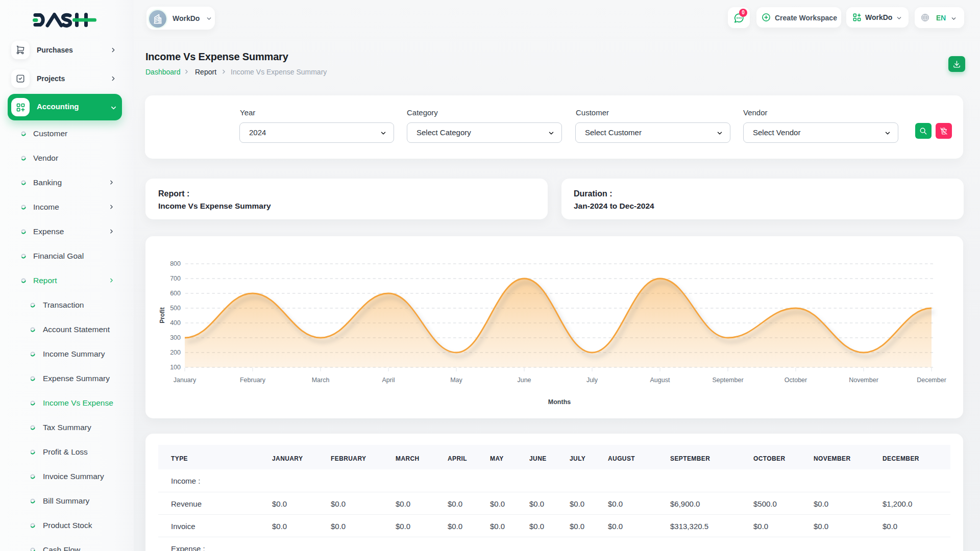 The height and width of the screenshot is (551, 980). What do you see at coordinates (864, 380) in the screenshot?
I see `svg-text: November` at bounding box center [864, 380].